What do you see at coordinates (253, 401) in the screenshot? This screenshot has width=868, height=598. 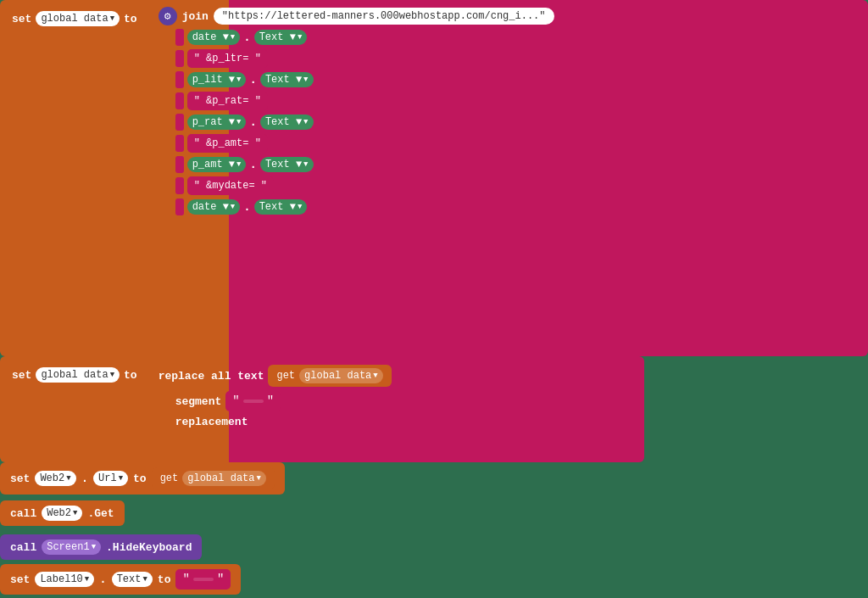 I see `segment-string-block: " "` at bounding box center [253, 401].